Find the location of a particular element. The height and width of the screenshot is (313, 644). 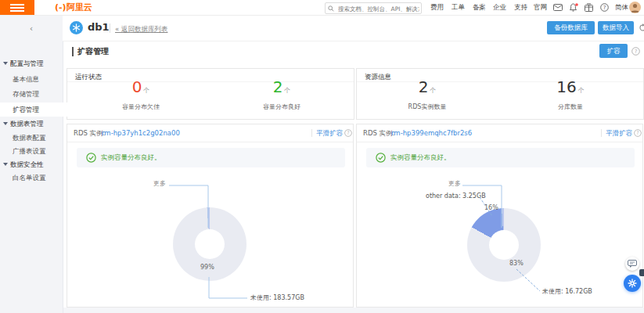

page-title: db1 is located at coordinates (99, 27).